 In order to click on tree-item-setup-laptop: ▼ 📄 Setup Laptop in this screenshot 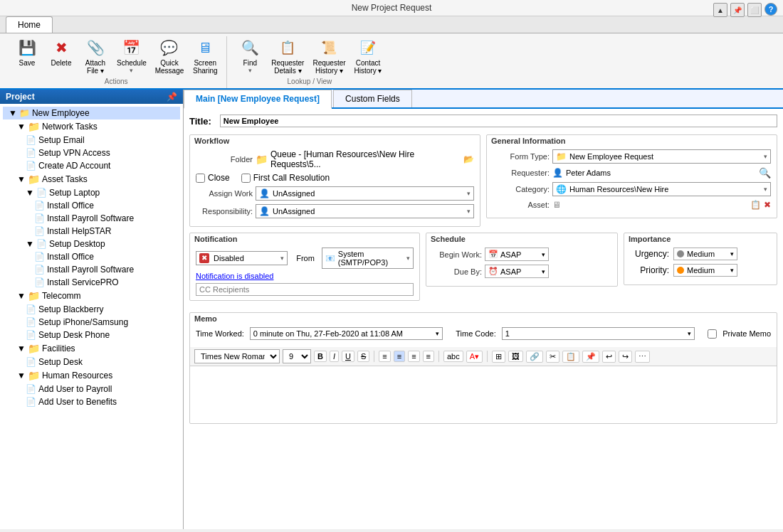, I will do `click(91, 193)`.